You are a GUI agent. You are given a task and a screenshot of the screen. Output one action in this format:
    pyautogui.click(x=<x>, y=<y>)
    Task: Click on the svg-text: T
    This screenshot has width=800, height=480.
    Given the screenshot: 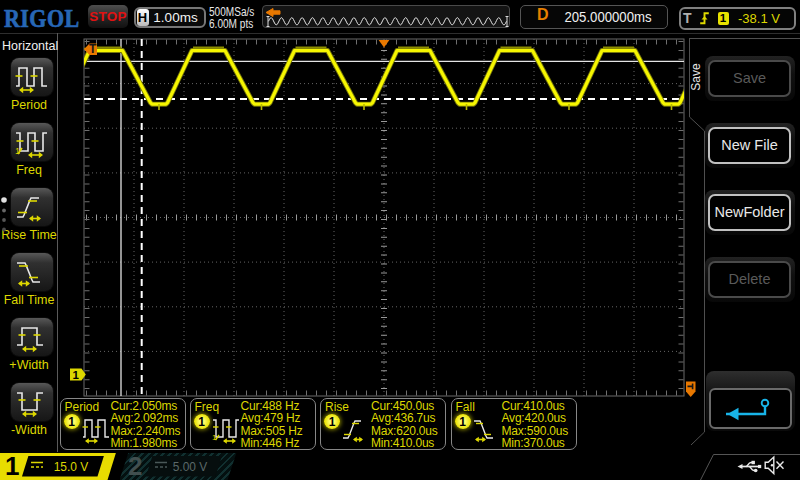 What is the action you would take?
    pyautogui.click(x=93, y=49)
    